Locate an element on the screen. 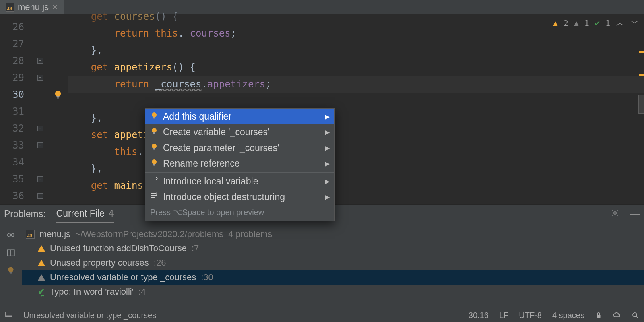 The image size is (644, 322). problems-title: Problems: is located at coordinates (25, 214).